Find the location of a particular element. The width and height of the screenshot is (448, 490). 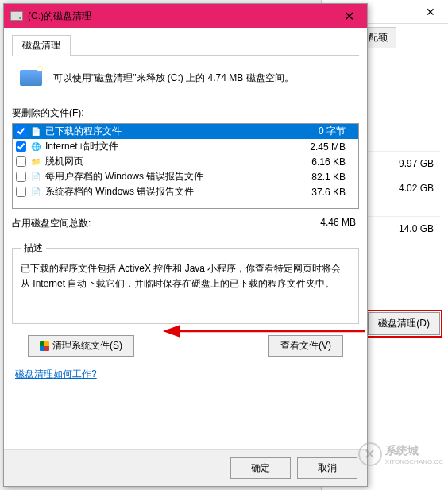

dialog-close-button: ✕ is located at coordinates (350, 16).